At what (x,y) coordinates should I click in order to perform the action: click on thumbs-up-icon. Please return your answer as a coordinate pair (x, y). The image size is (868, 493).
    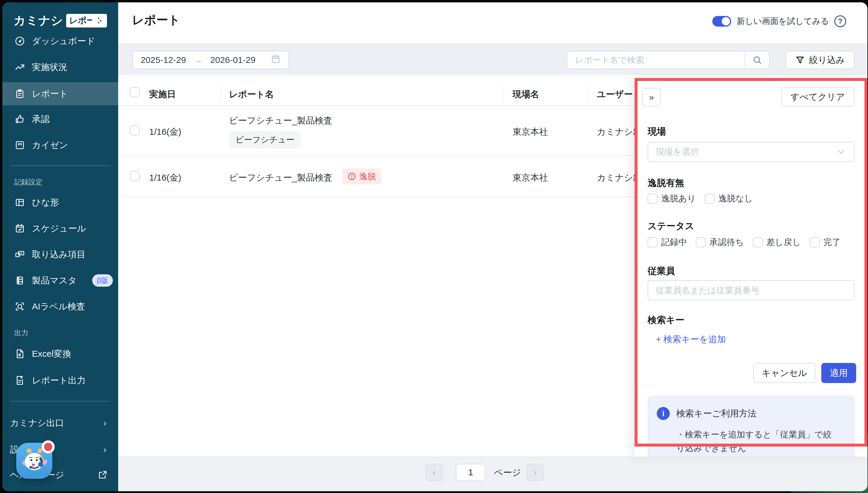
    Looking at the image, I should click on (20, 119).